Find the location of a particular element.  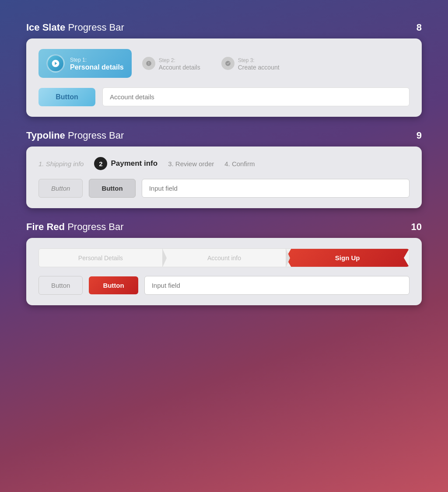

typoline-number: 9 is located at coordinates (419, 136).